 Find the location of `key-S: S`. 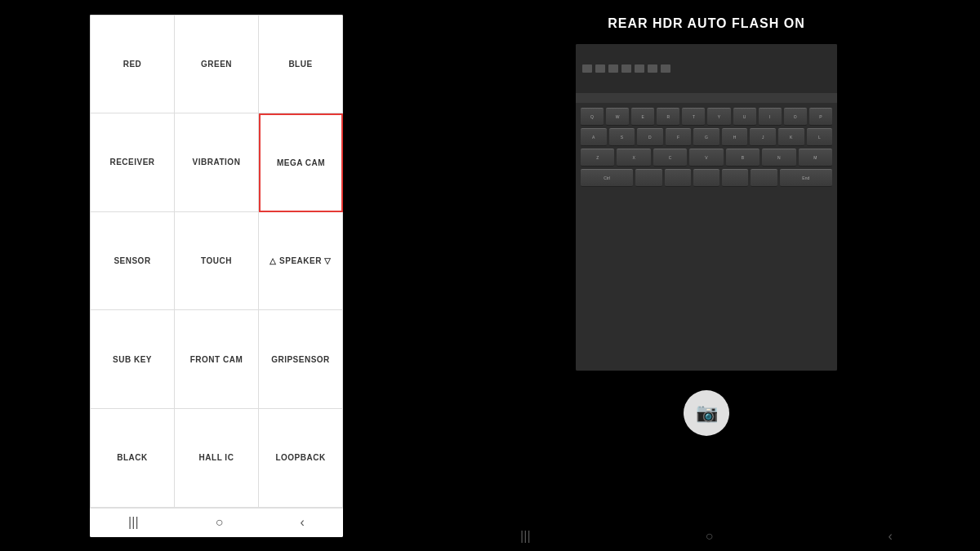

key-S: S is located at coordinates (622, 137).